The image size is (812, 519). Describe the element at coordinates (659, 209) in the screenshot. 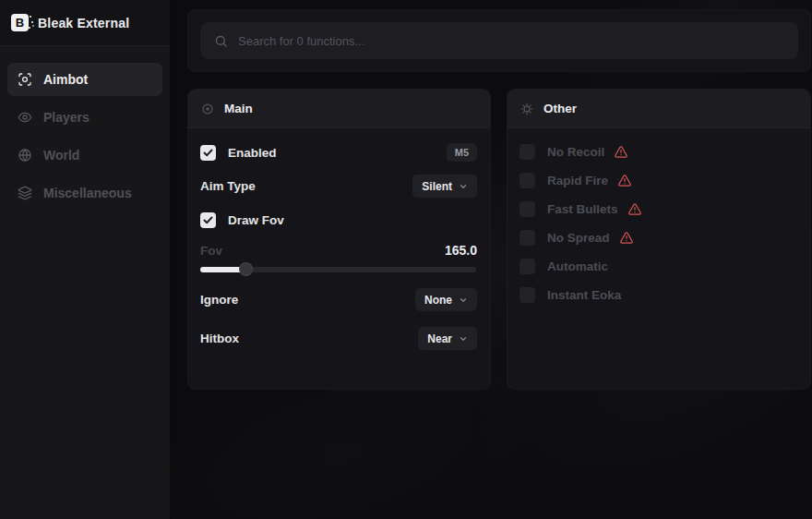

I see `fast-bullets-row: Fast Bullets` at that location.